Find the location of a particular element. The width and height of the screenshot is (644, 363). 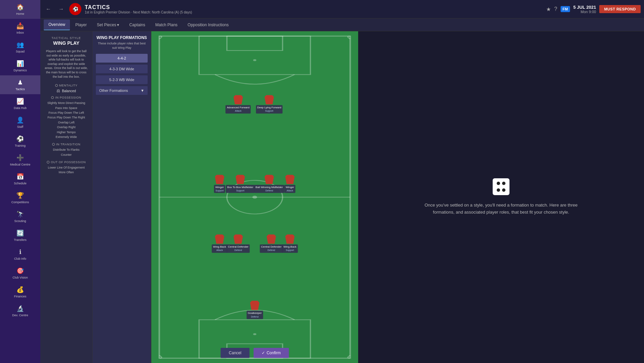

player-duty-wb-l: Attack is located at coordinates (219, 250).